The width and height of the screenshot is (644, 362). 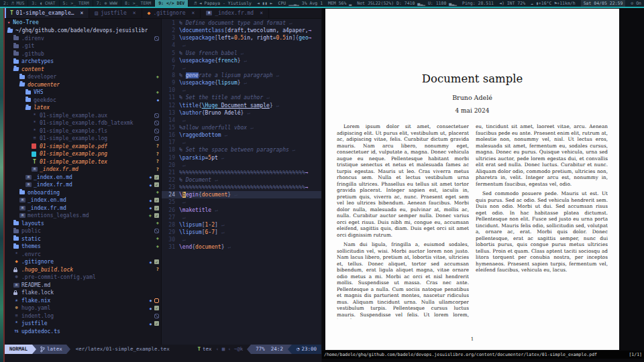 I want to click on file-file-icon: ▤, so click(x=97, y=13).